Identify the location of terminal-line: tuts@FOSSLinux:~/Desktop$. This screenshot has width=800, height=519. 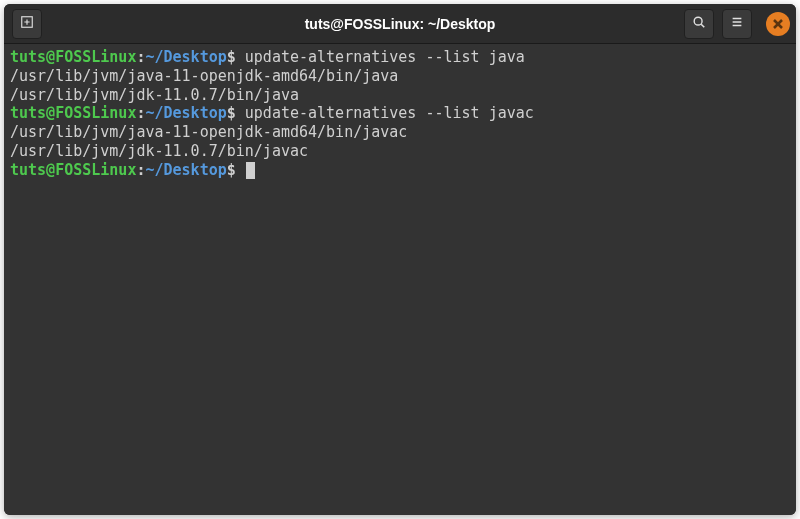
(400, 170).